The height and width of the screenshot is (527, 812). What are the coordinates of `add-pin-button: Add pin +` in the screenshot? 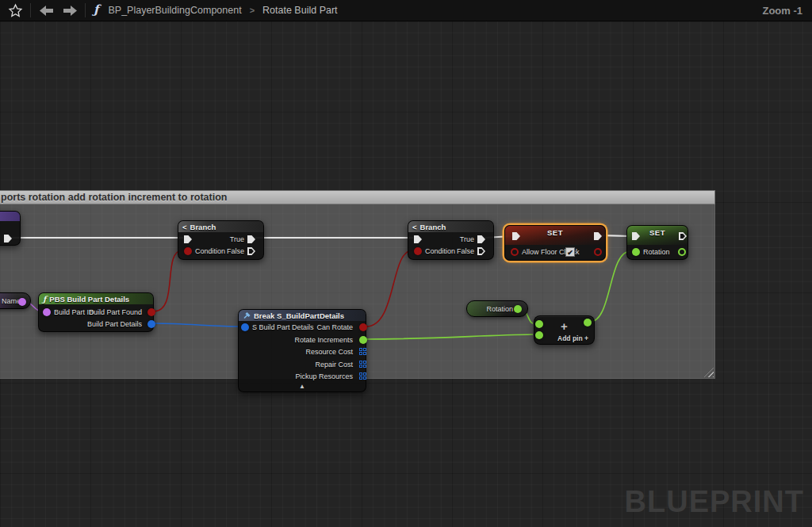 It's located at (573, 338).